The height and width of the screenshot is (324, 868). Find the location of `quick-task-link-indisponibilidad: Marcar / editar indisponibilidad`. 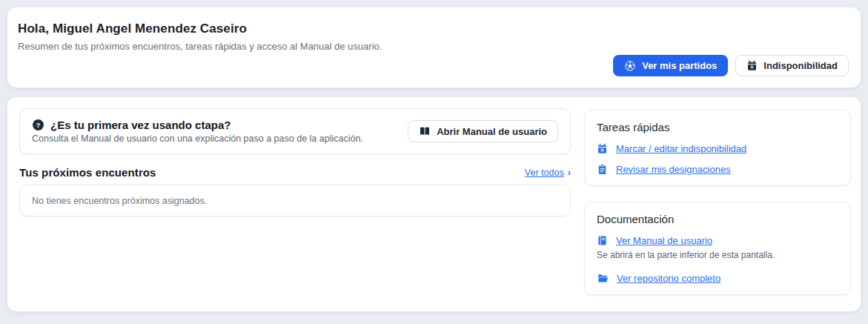

quick-task-link-indisponibilidad: Marcar / editar indisponibilidad is located at coordinates (718, 148).